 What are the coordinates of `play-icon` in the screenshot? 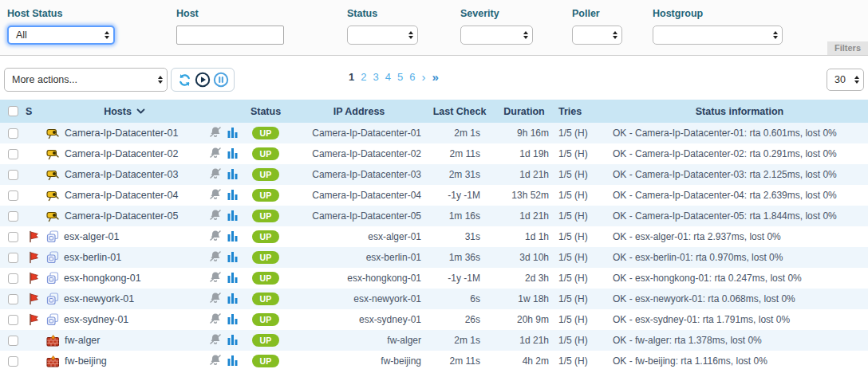 It's located at (203, 80).